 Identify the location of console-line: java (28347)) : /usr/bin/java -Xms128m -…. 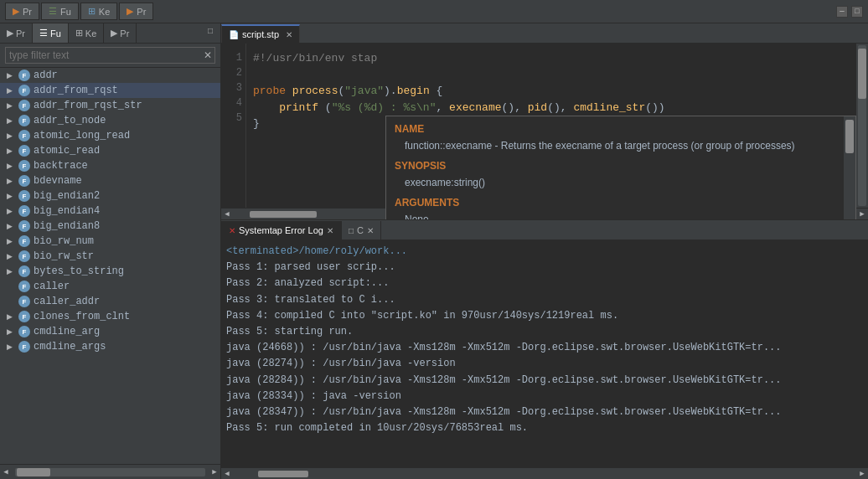
(545, 412).